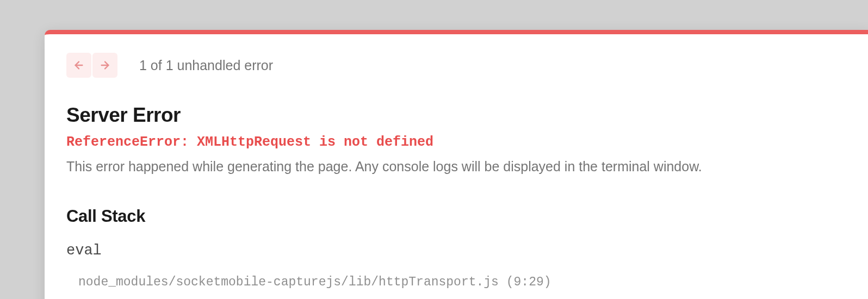 The height and width of the screenshot is (299, 868). Describe the element at coordinates (458, 115) in the screenshot. I see `error-title: Server Error` at that location.